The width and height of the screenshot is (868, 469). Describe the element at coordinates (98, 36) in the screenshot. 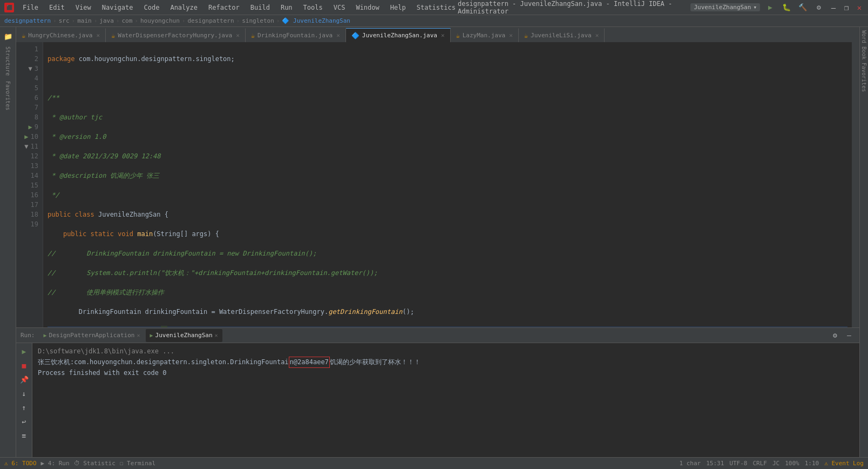

I see `tab-0-close: ✕` at that location.